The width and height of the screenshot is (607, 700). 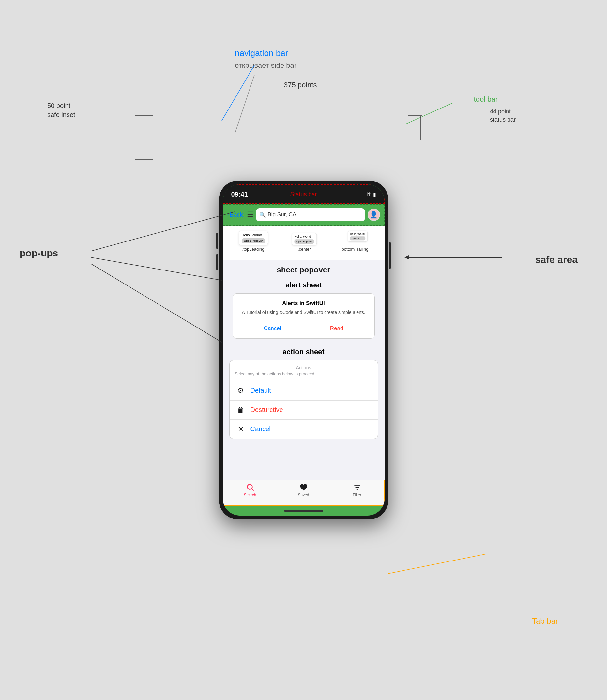 I want to click on toolbar-annotation: tool bar, so click(x=486, y=100).